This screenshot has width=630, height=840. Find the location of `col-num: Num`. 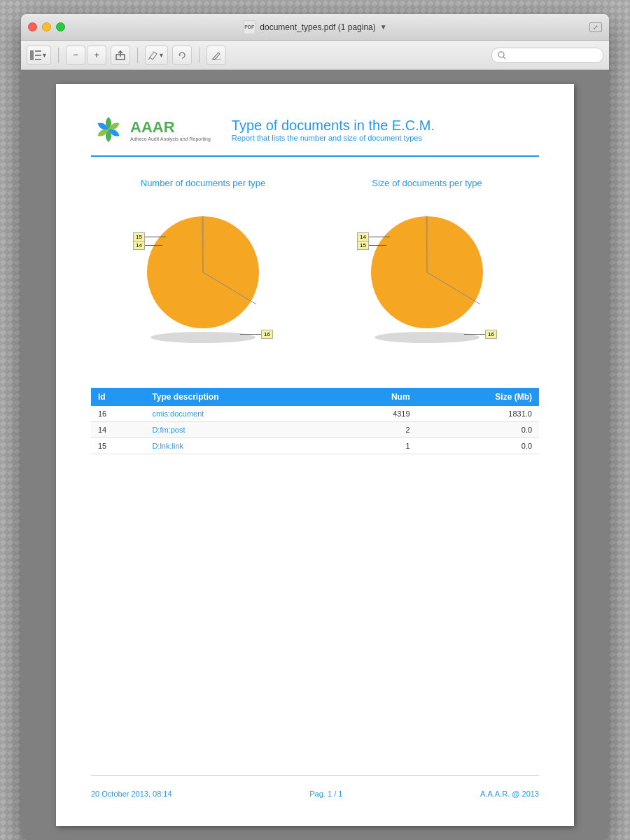

col-num: Num is located at coordinates (378, 397).